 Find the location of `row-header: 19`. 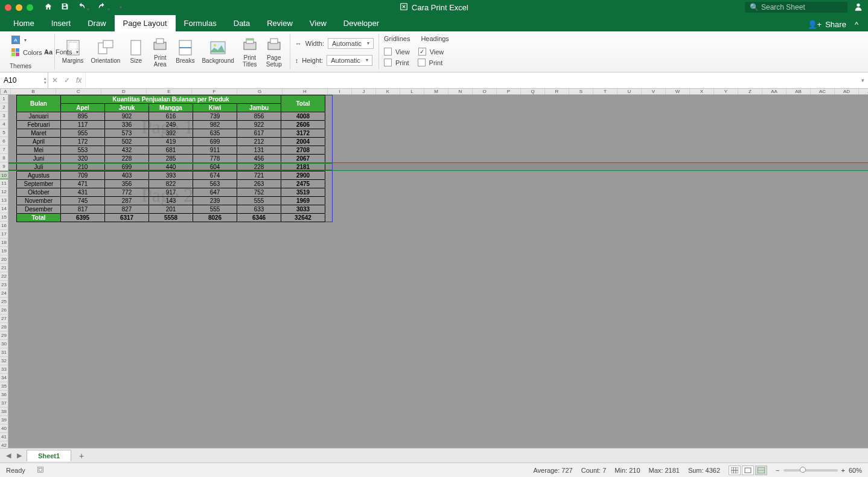

row-header: 19 is located at coordinates (4, 251).